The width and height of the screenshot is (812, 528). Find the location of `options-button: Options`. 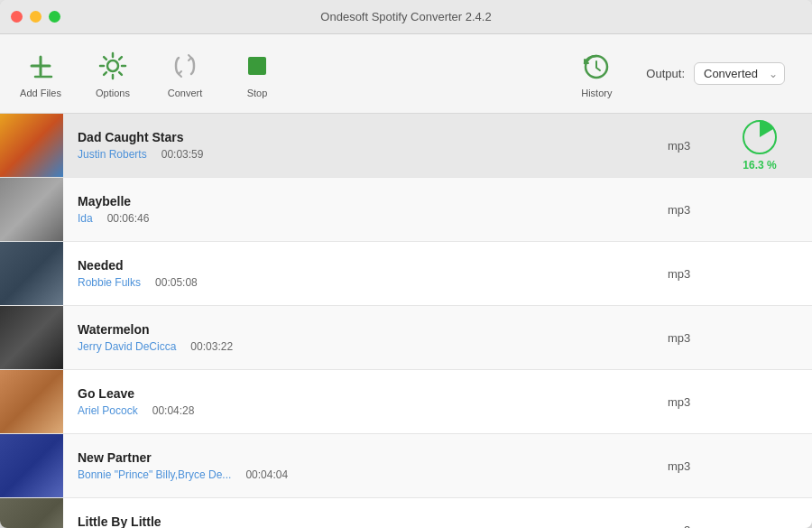

options-button: Options is located at coordinates (113, 74).